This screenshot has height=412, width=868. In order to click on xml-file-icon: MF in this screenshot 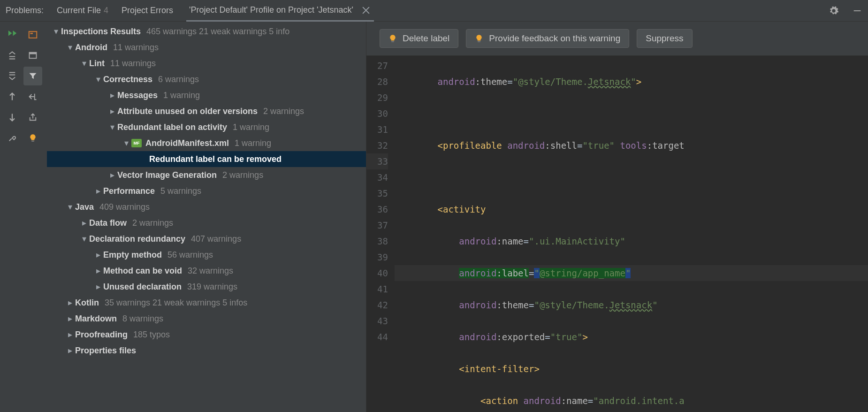, I will do `click(137, 143)`.